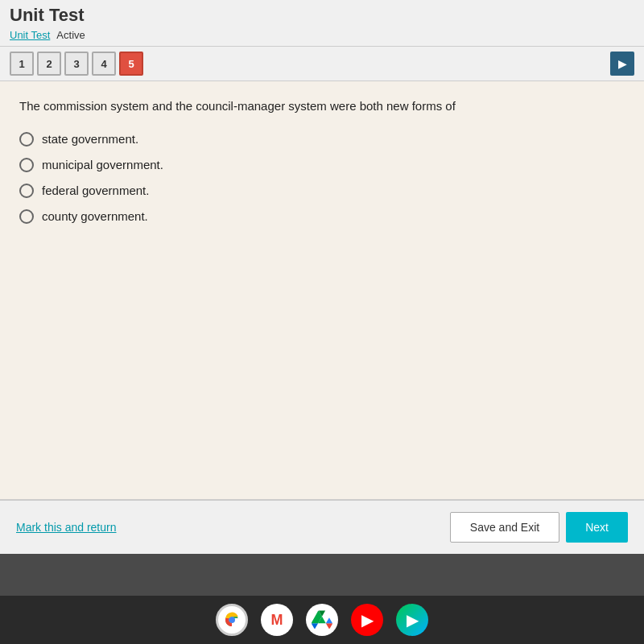 The image size is (644, 644). What do you see at coordinates (539, 527) in the screenshot?
I see `footer-buttons: Save and Exit Next` at bounding box center [539, 527].